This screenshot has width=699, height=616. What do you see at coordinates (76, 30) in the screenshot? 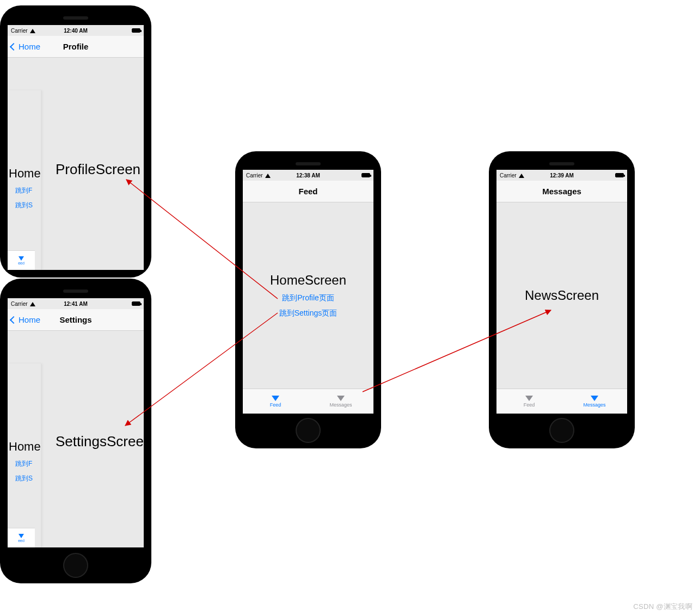
I see `status-time: 12:40 AM` at bounding box center [76, 30].